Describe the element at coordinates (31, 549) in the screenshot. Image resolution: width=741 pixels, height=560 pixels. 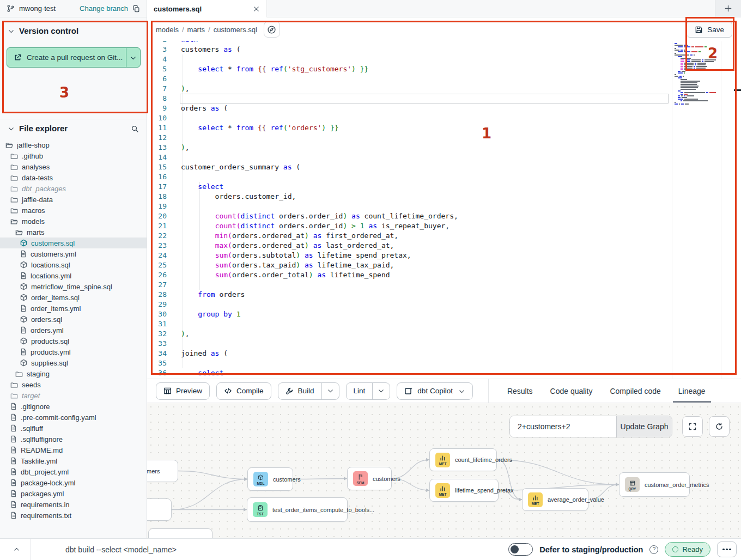
I see `status-divider` at that location.